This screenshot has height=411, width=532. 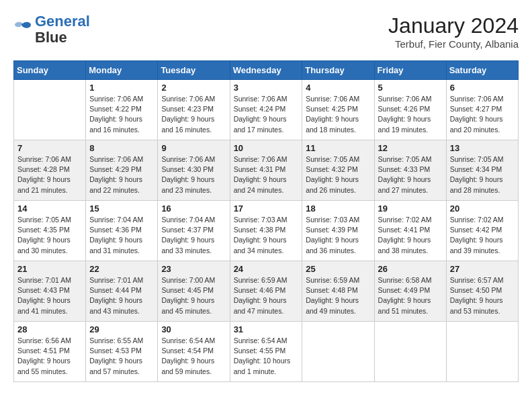 I want to click on day-number: 26, so click(x=410, y=269).